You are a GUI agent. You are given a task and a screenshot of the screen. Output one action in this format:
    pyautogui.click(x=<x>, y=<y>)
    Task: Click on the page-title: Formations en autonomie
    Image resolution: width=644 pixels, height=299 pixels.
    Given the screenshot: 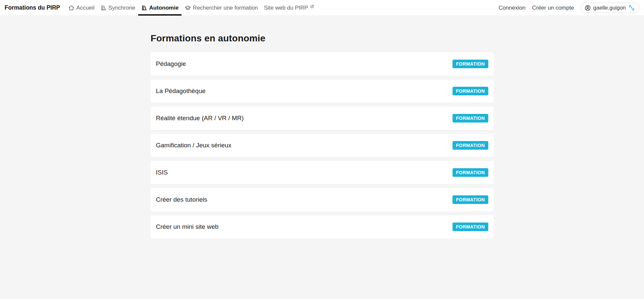 What is the action you would take?
    pyautogui.click(x=322, y=38)
    